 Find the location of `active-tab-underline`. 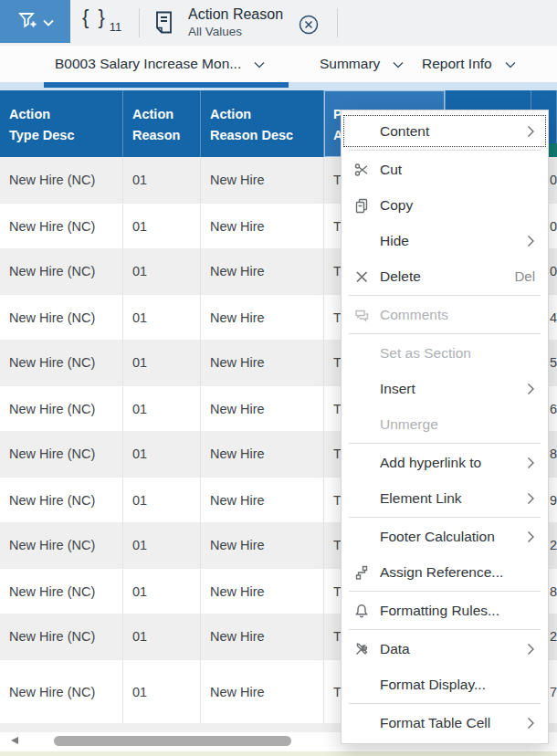

active-tab-underline is located at coordinates (166, 85).